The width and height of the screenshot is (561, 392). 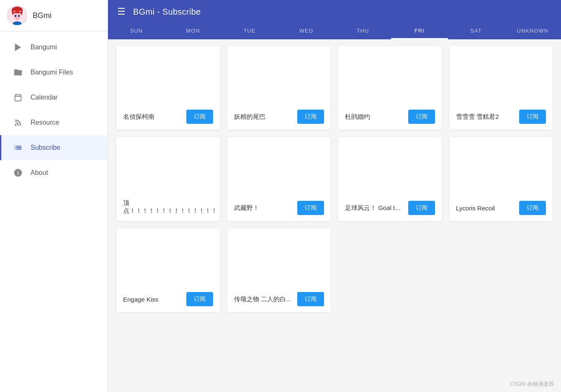 What do you see at coordinates (193, 31) in the screenshot?
I see `tab-mon: MON` at bounding box center [193, 31].